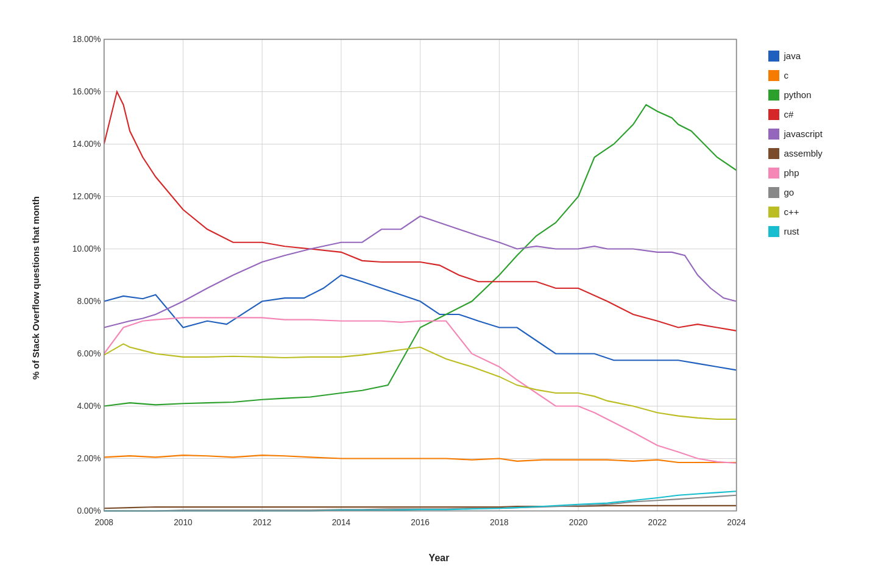 This screenshot has height=588, width=878. What do you see at coordinates (774, 232) in the screenshot?
I see `legend-swatch-rust` at bounding box center [774, 232].